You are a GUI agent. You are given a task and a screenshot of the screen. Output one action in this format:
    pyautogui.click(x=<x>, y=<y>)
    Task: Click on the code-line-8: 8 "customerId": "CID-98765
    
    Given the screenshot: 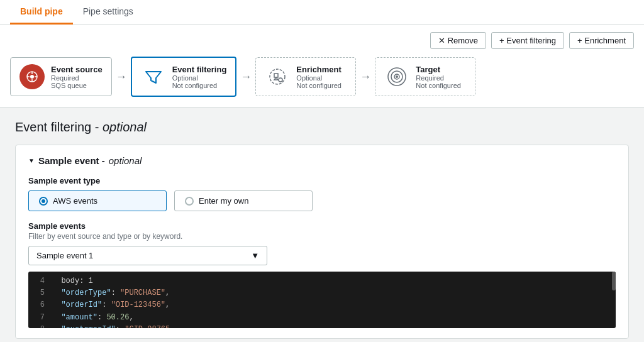 What is the action you would take?
    pyautogui.click(x=322, y=326)
    